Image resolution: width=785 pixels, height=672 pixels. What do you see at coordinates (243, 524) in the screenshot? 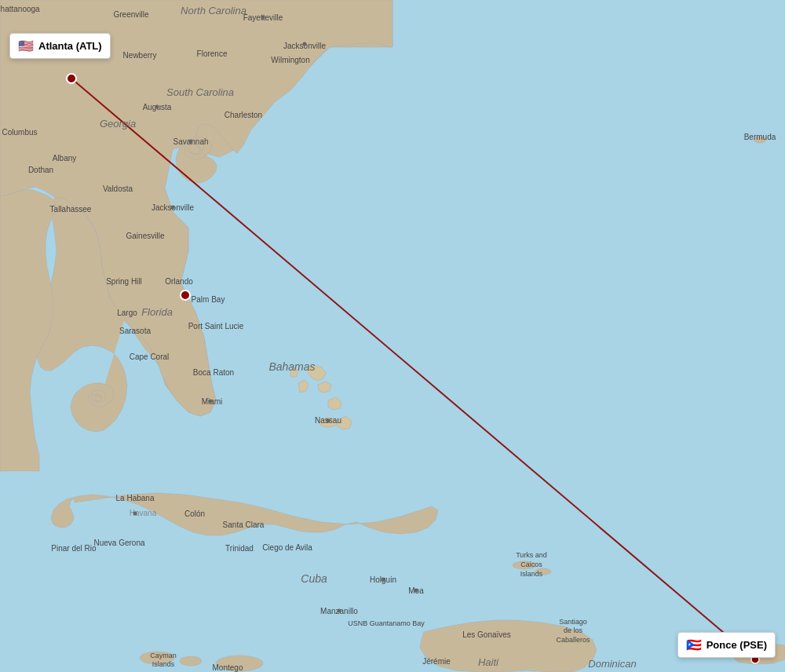
I see `svg-text: Santa Clara` at bounding box center [243, 524].